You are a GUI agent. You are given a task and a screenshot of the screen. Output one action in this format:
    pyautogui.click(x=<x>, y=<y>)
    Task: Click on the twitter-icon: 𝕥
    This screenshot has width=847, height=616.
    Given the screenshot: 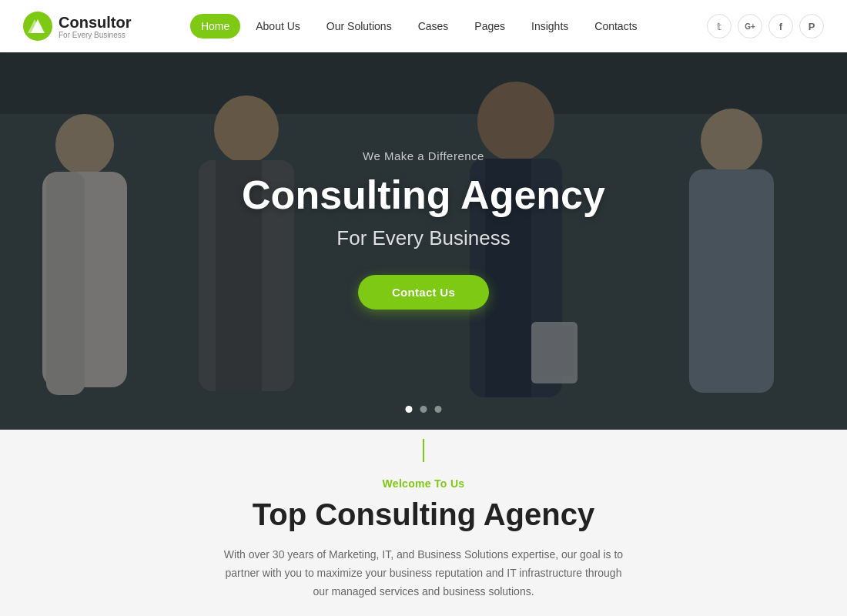 What is the action you would take?
    pyautogui.click(x=719, y=26)
    